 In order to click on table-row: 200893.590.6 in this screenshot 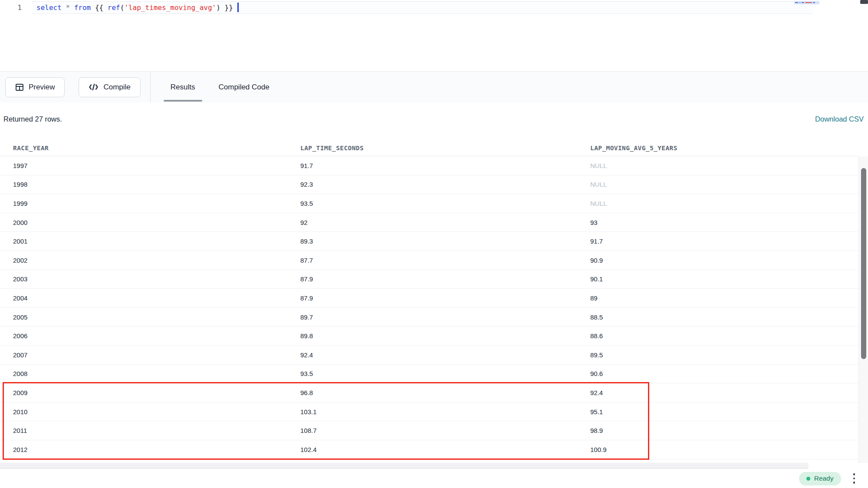, I will do `click(429, 374)`.